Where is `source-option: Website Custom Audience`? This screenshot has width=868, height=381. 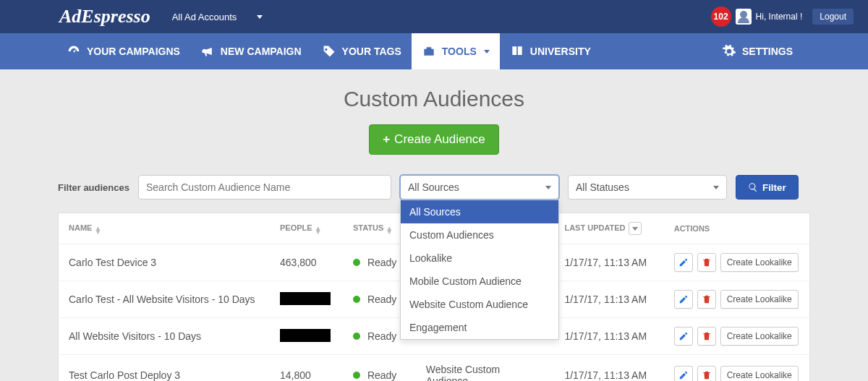 source-option: Website Custom Audience is located at coordinates (480, 304).